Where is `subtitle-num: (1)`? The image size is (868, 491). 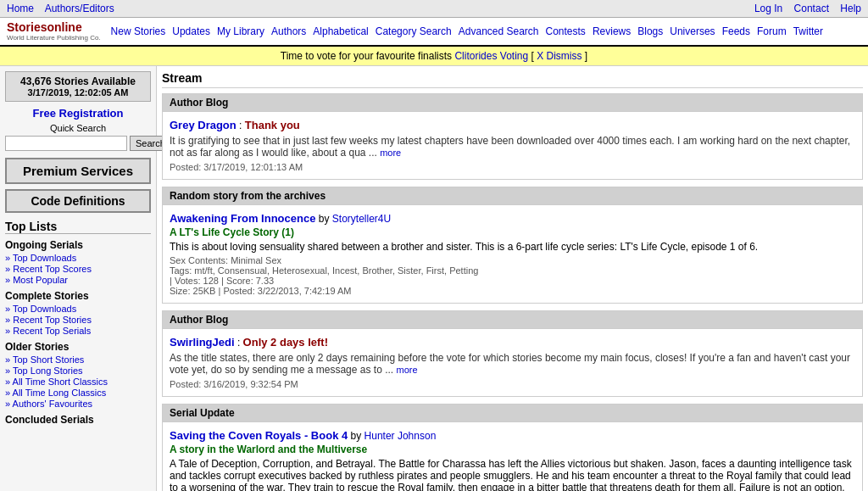
subtitle-num: (1) is located at coordinates (288, 232).